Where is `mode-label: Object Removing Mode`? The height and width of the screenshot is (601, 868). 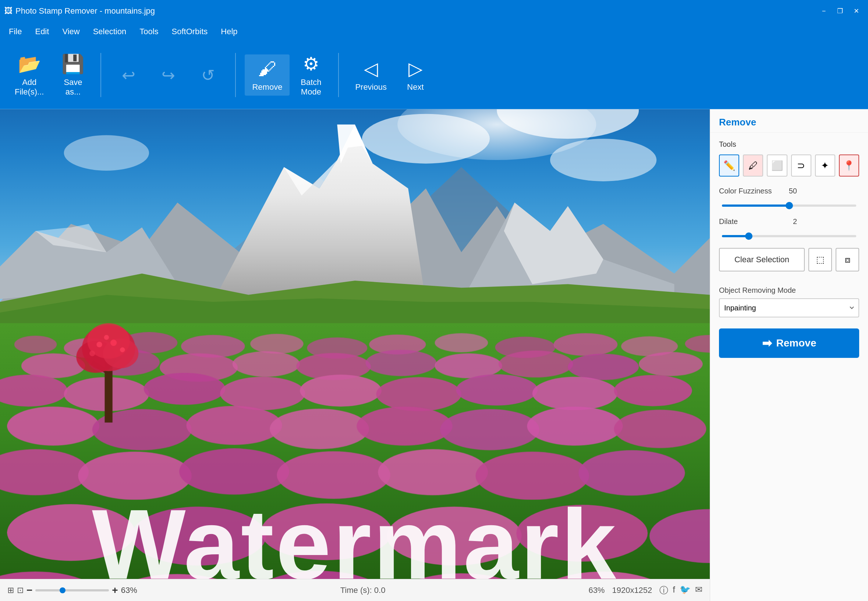 mode-label: Object Removing Mode is located at coordinates (789, 290).